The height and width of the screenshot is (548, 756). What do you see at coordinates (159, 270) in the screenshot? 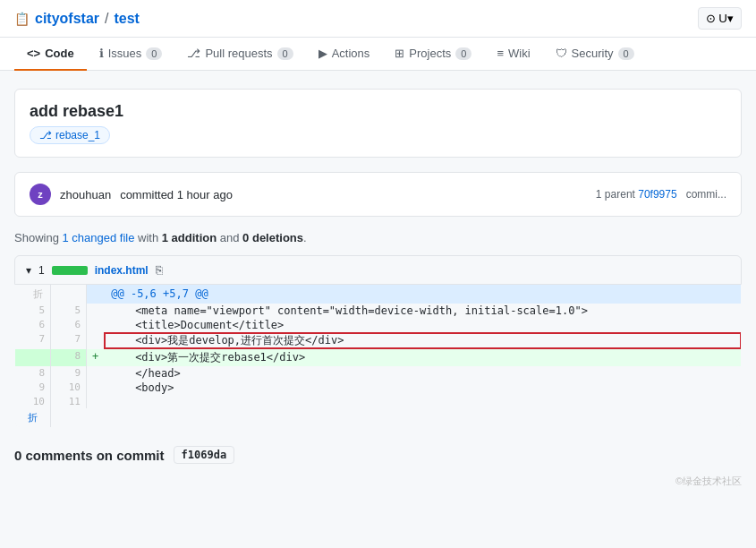
I see `copy-path-icon: ⎘` at bounding box center [159, 270].